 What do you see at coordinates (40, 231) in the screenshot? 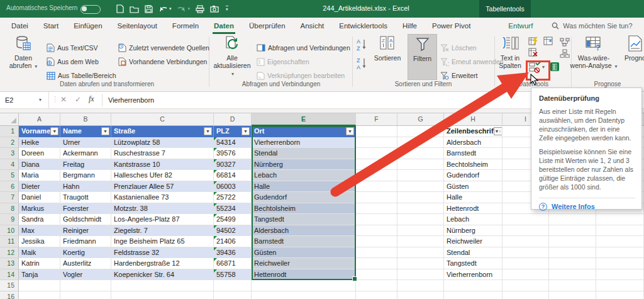
I see `cell-A10: Max` at bounding box center [40, 231].